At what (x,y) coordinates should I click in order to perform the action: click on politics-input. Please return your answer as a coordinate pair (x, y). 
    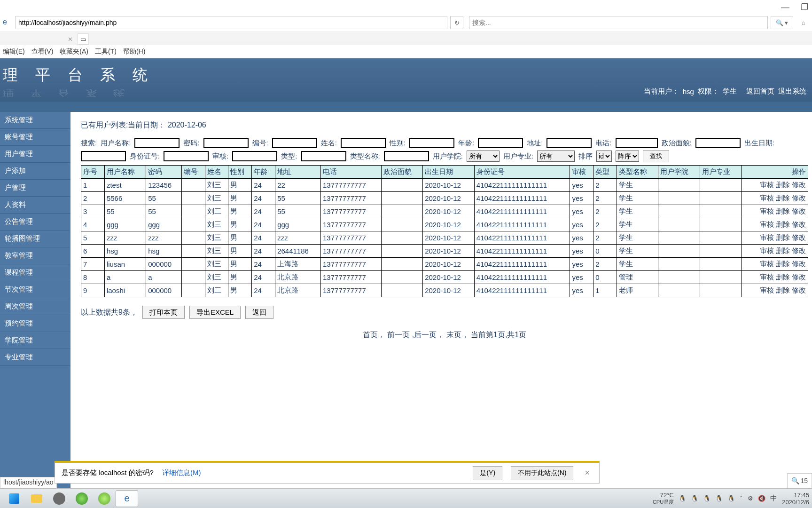
    Looking at the image, I should click on (718, 143).